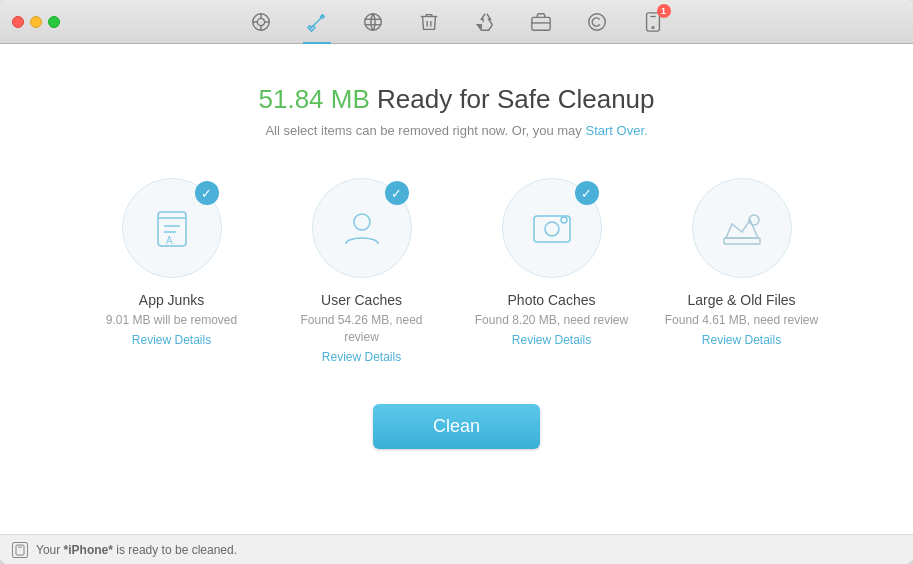 This screenshot has height=564, width=913. I want to click on photo-caches-card: ✓ Photo Caches Found 8.20 MB, need revie…, so click(552, 271).